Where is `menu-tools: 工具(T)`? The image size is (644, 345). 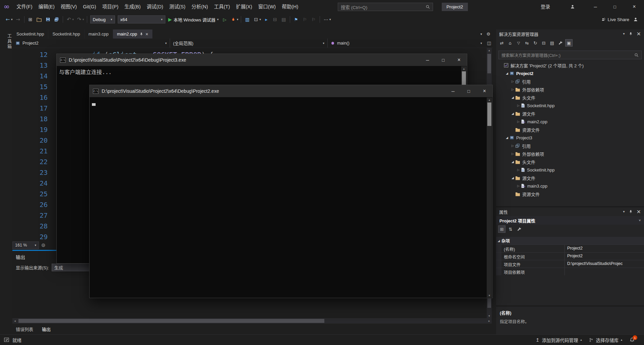 menu-tools: 工具(T) is located at coordinates (222, 7).